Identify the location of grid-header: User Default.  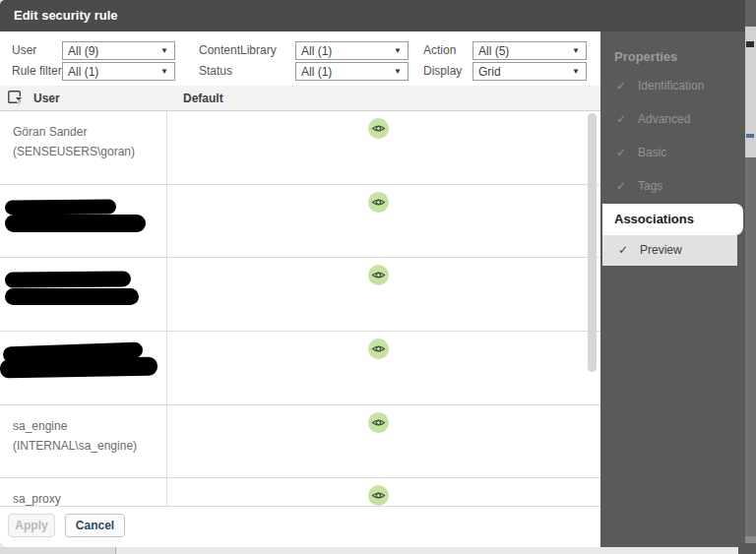
(300, 98).